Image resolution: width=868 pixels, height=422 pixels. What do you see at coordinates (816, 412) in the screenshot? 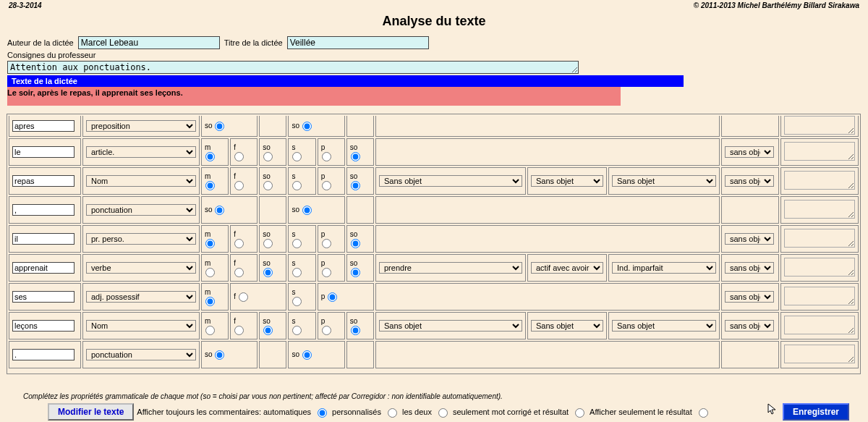
I see `save-button: Enregistrer` at bounding box center [816, 412].